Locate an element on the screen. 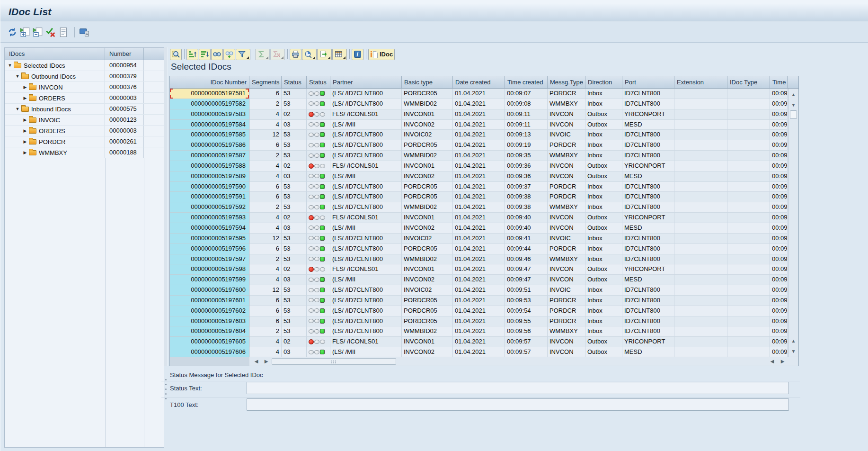 The image size is (868, 451). table-row: 0000000005197588402FLS/ /ICONLS01INVCON0… is located at coordinates (479, 166).